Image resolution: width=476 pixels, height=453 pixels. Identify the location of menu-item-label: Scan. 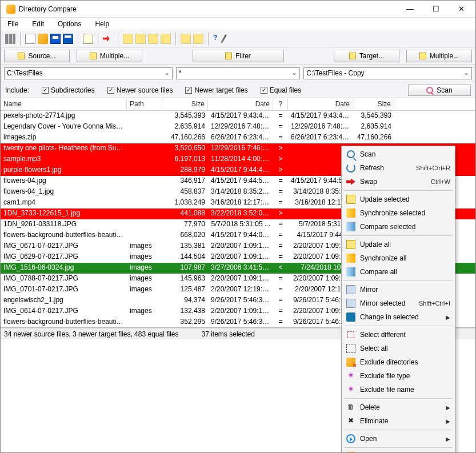
(405, 154).